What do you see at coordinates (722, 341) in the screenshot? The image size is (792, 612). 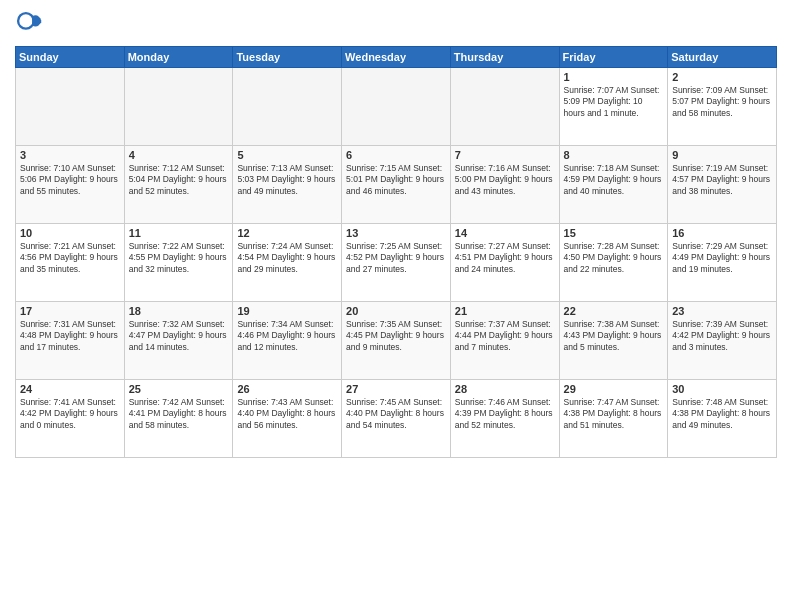 I see `calendar-cell: 23Sunrise: 7:39 AM Sunset: 4:42 PM Dayli…` at bounding box center [722, 341].